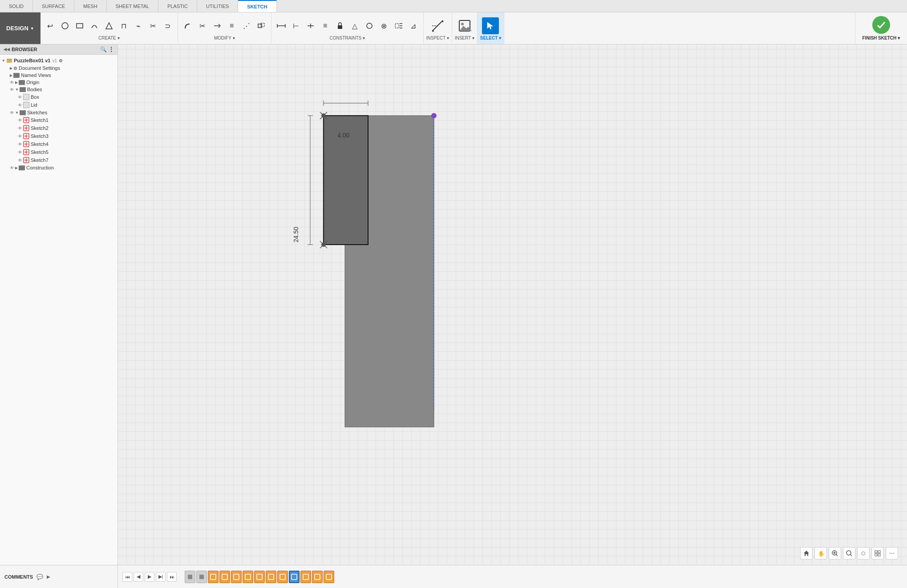  Describe the element at coordinates (59, 128) in the screenshot. I see `tree-item-sketch2: 👁 Sketch2` at that location.